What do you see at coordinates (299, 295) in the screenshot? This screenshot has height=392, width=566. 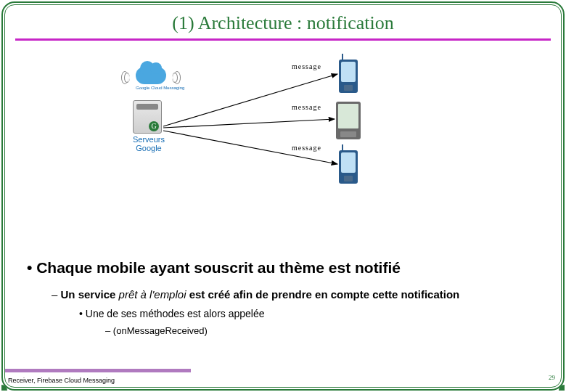 I see `bullet-level-2: Un service prêt à l'emploi est créé afin…` at bounding box center [299, 295].